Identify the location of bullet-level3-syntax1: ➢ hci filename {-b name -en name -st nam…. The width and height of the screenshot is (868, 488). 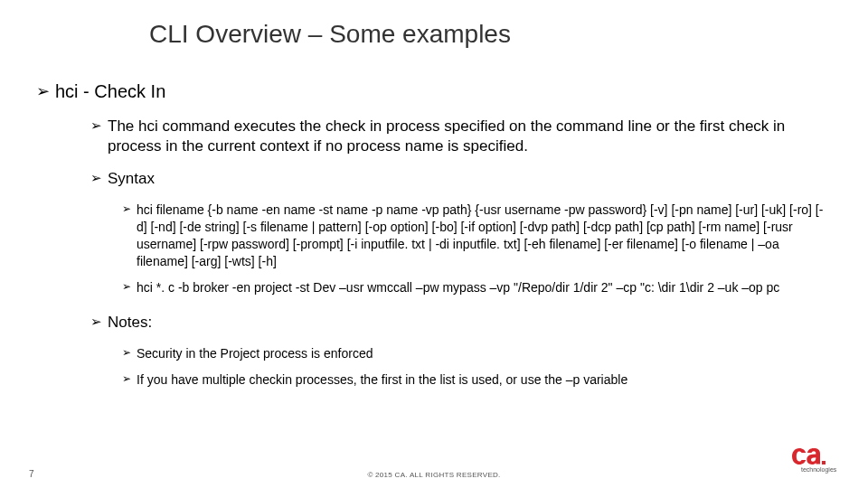
(477, 236).